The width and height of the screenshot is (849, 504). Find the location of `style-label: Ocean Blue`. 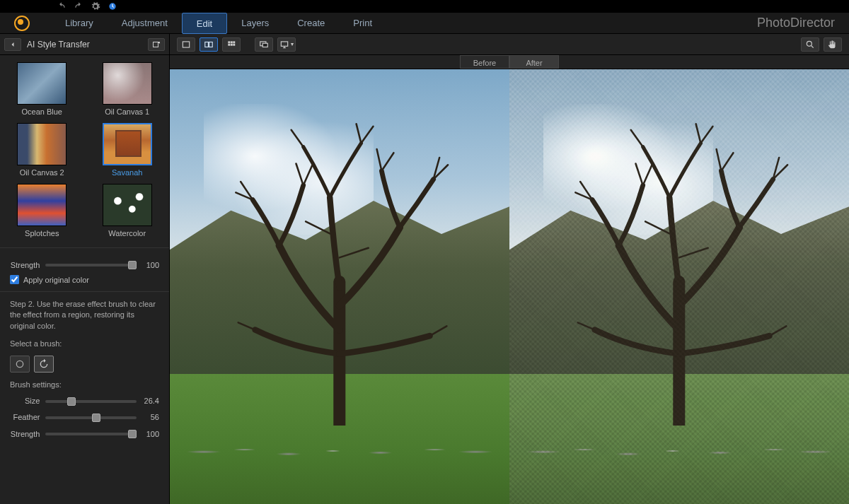

style-label: Ocean Blue is located at coordinates (42, 112).